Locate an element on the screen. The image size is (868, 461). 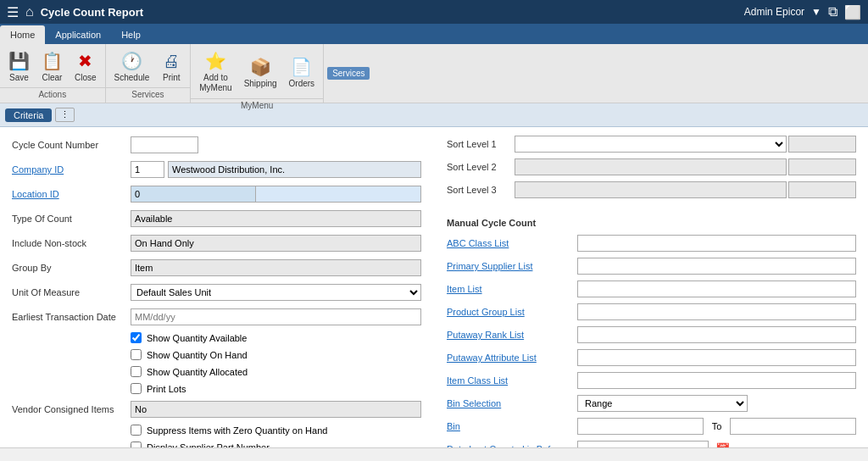
suppress-zero-checkbox is located at coordinates (136, 430).